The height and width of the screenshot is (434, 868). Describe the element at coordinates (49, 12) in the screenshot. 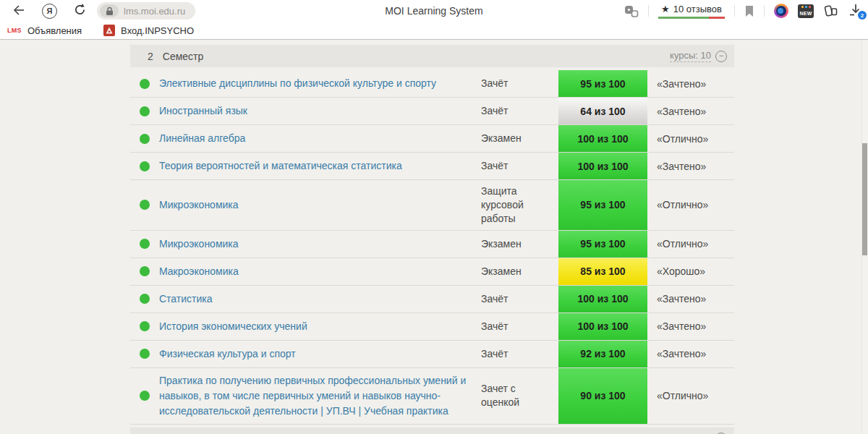

I see `yandex-logo-icon: Я` at that location.